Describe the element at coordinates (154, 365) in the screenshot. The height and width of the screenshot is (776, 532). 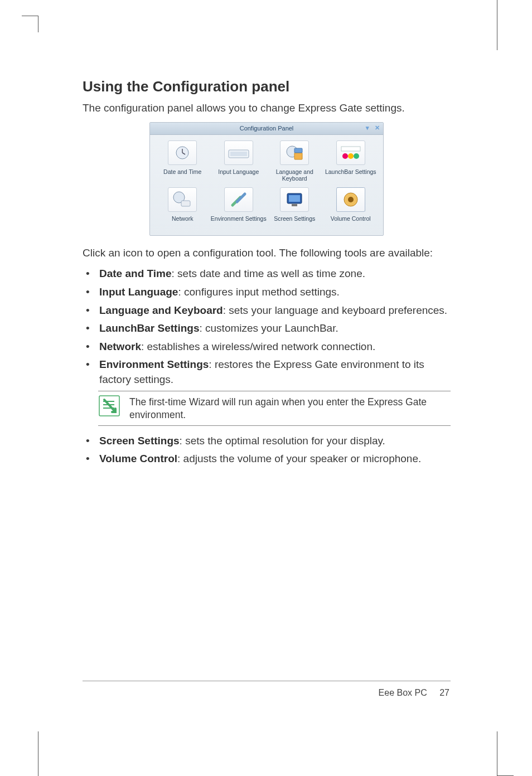
I see `list-item-term: Environment Settings` at that location.